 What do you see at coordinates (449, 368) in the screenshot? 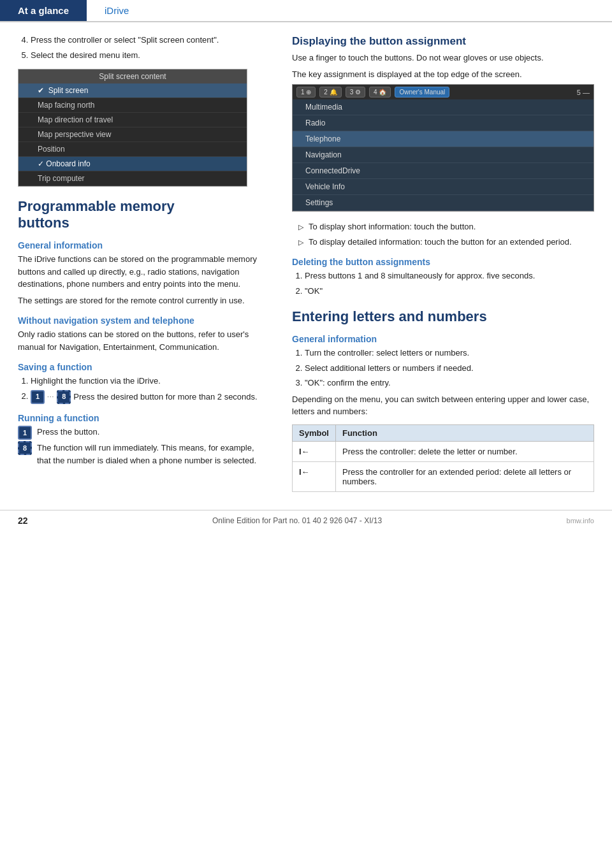
I see `entering-step2: Select additional letters or numbers if …` at bounding box center [449, 368].